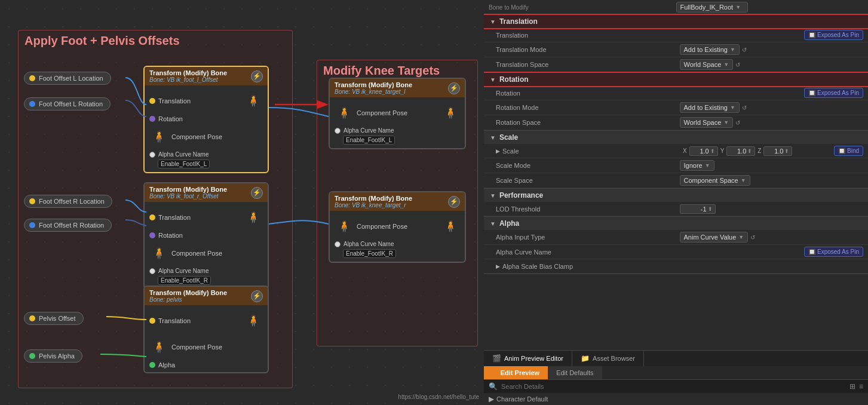 This screenshot has width=868, height=405. I want to click on panel-bottom: 🎬 Anim Preview Editor 📁 Asset Browser ● …, so click(676, 339).